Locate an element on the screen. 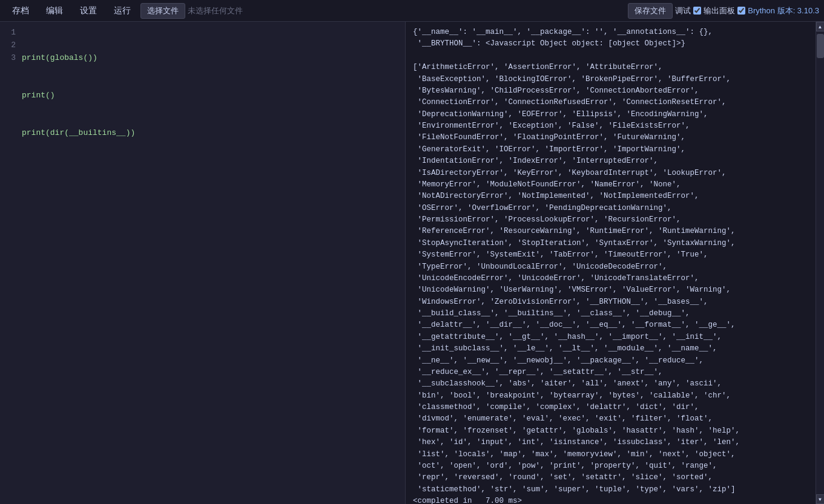 This screenshot has width=824, height=504. right-scrollbar: ▲ ▼ is located at coordinates (820, 263).